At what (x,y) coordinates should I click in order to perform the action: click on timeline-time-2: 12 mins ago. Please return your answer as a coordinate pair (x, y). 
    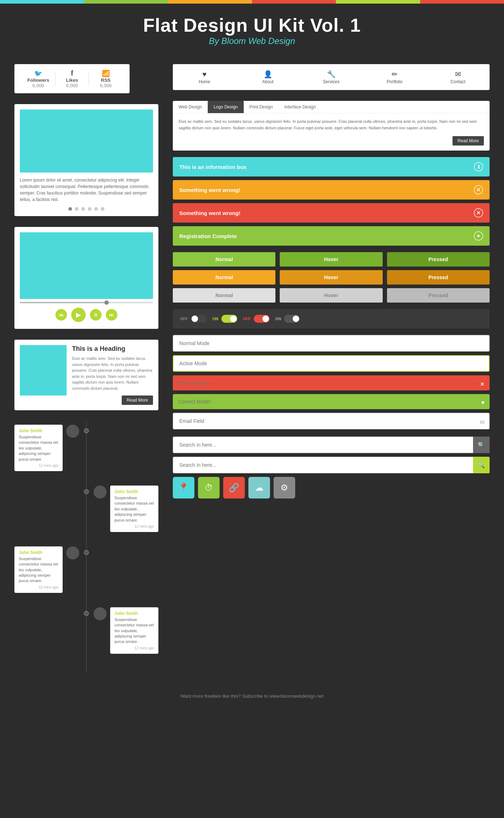
    Looking at the image, I should click on (134, 527).